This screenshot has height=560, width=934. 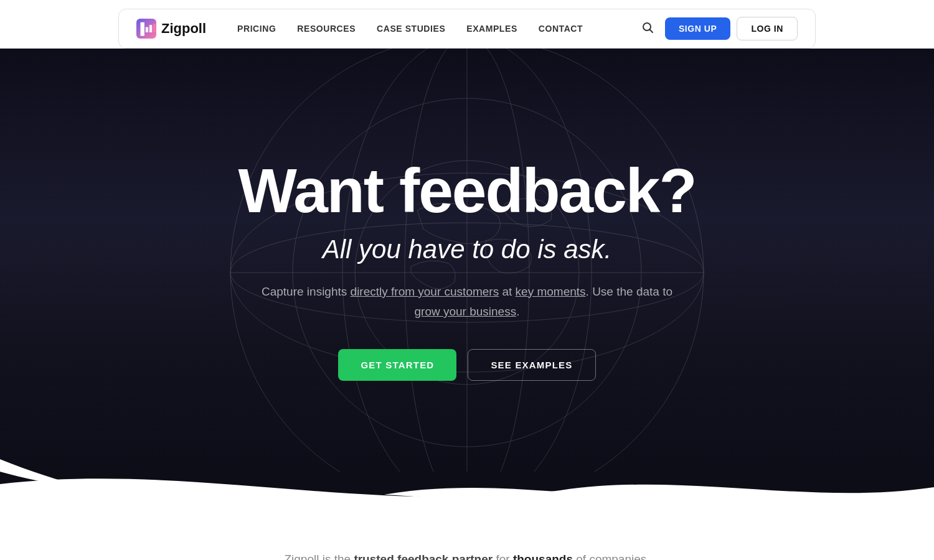 I want to click on nav-links: PRICING RESOURCES CASE STUDIES EXAMPLES …, so click(x=432, y=29).